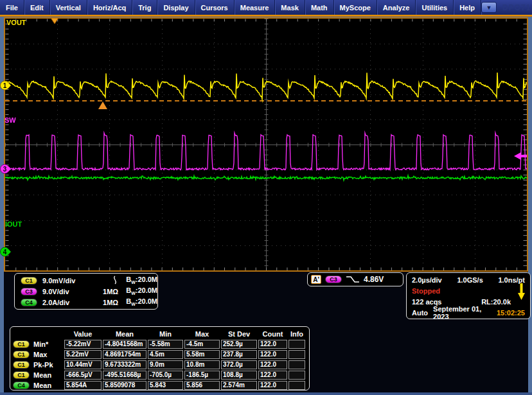 This screenshot has width=532, height=395. Describe the element at coordinates (520, 156) in the screenshot. I see `trigger-level-arrow` at that location.